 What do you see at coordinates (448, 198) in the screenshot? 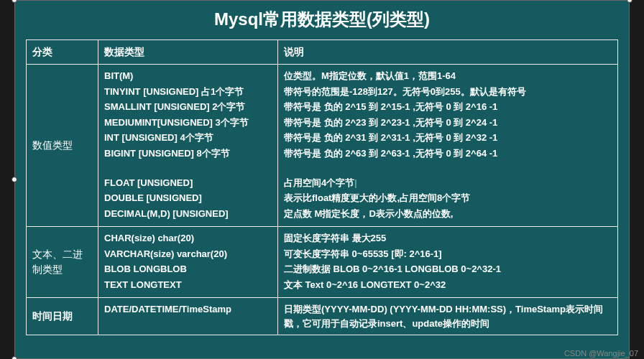
I see `desc-double: 表示比float精度更大的小数,占用空间8个字节` at bounding box center [448, 198].